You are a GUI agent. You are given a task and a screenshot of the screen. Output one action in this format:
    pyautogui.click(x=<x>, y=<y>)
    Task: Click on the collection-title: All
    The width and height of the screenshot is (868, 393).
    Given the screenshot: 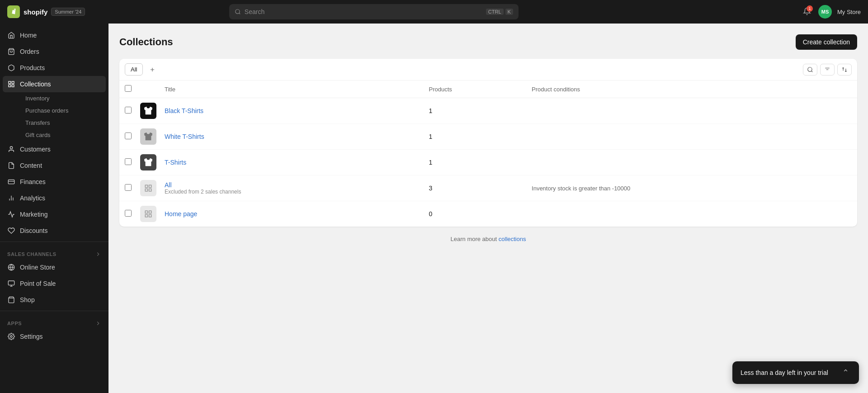 What is the action you would take?
    pyautogui.click(x=291, y=185)
    